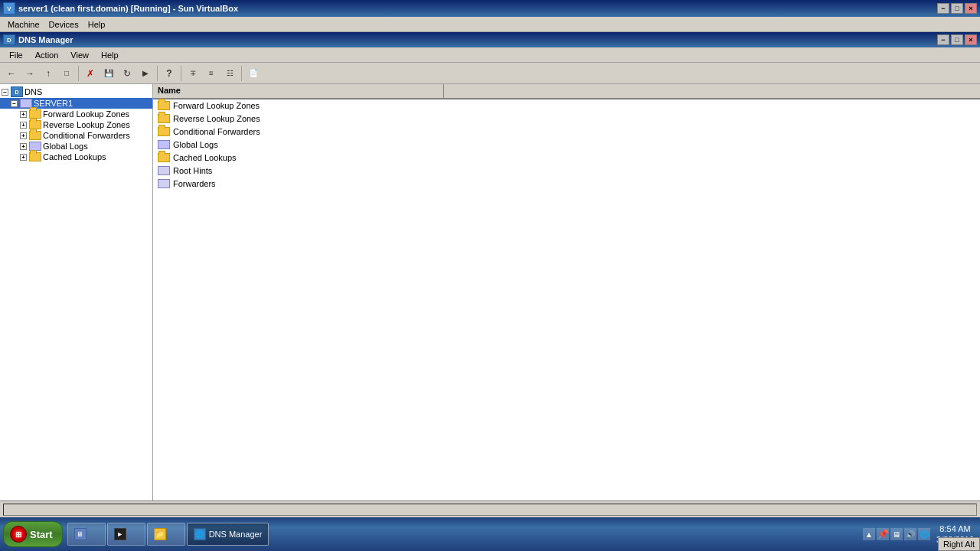 The height and width of the screenshot is (551, 980). What do you see at coordinates (96, 24) in the screenshot?
I see `vbox-menu-help: Help` at bounding box center [96, 24].